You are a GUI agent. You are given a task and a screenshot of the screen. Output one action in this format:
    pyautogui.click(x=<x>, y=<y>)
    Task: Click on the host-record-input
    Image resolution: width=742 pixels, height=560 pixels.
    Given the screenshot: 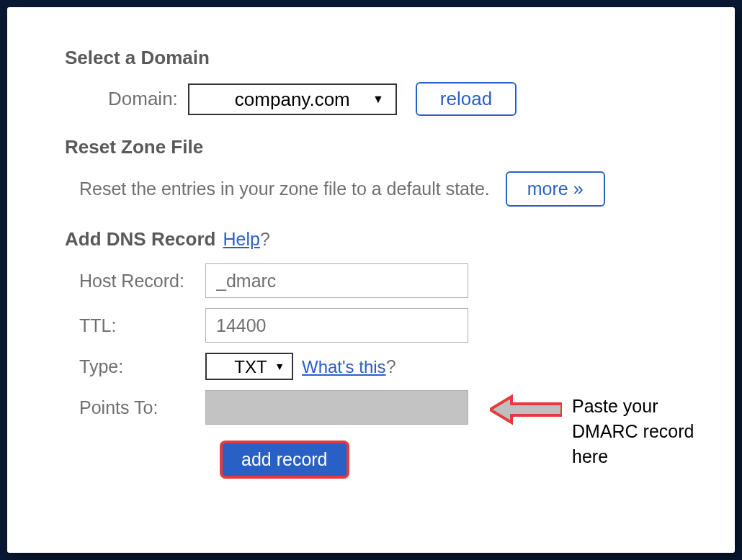 What is the action you would take?
    pyautogui.click(x=337, y=281)
    